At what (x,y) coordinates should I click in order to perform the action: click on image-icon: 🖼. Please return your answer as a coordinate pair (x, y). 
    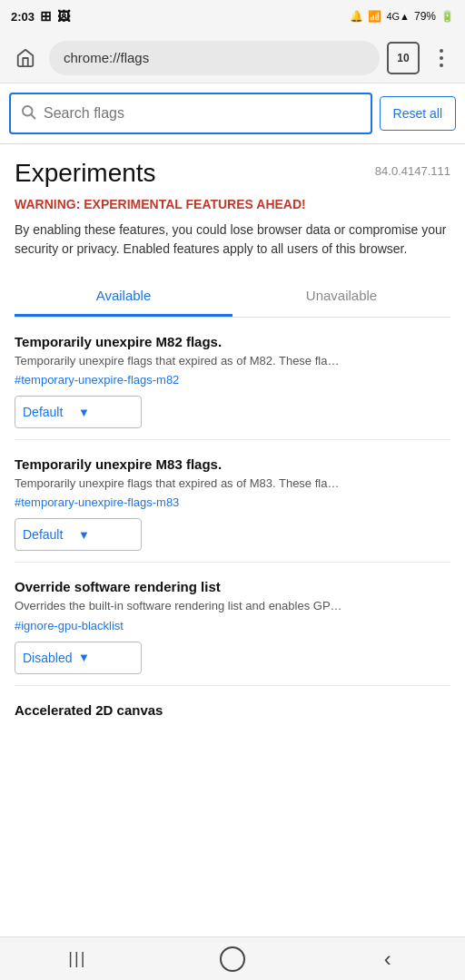
    Looking at the image, I should click on (64, 16).